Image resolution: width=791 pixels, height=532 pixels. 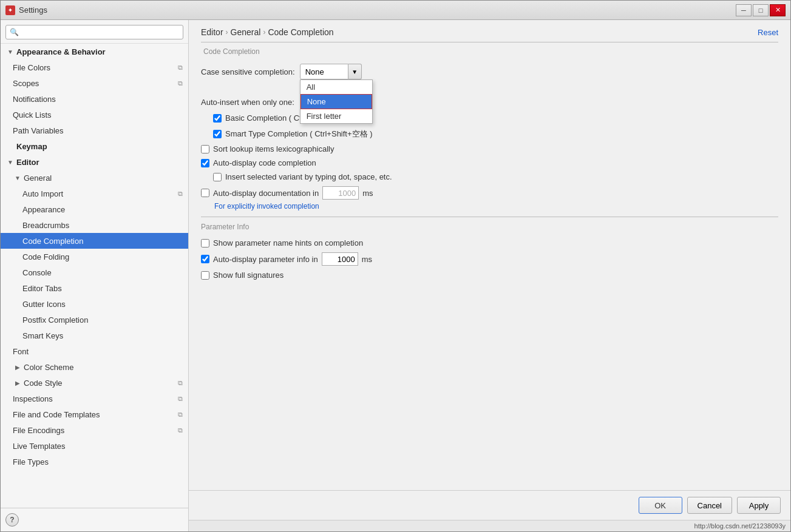 What do you see at coordinates (489, 505) in the screenshot?
I see `dialog-footer: OK Cancel Apply` at bounding box center [489, 505].